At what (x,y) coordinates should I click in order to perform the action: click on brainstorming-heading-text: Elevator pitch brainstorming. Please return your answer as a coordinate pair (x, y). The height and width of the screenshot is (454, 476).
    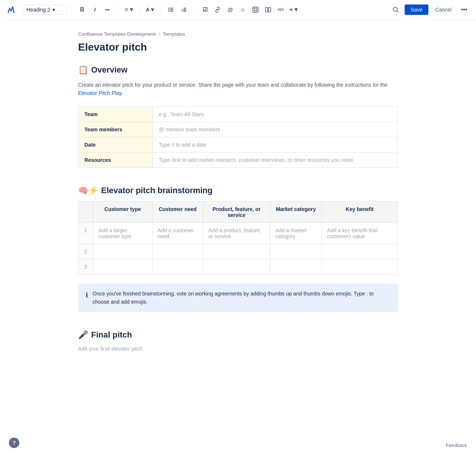
    Looking at the image, I should click on (157, 191).